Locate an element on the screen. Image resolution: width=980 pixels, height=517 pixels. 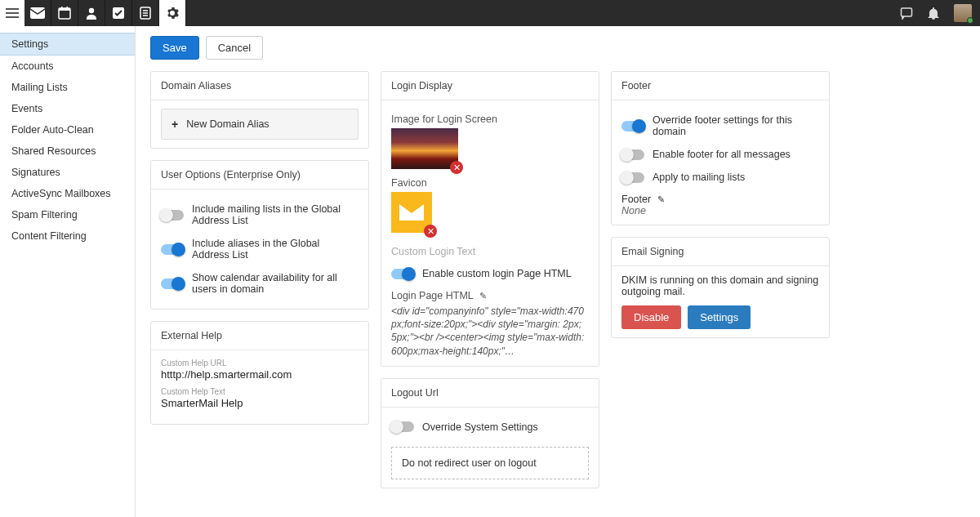
bell-icon is located at coordinates (933, 13).